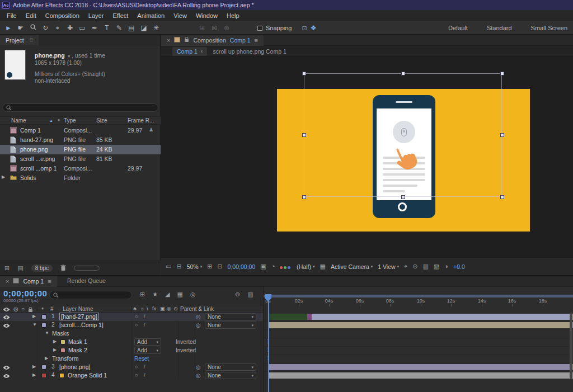 Image resolution: width=573 pixels, height=392 pixels. What do you see at coordinates (63, 342) in the screenshot?
I see `mask-color-swatch` at bounding box center [63, 342].